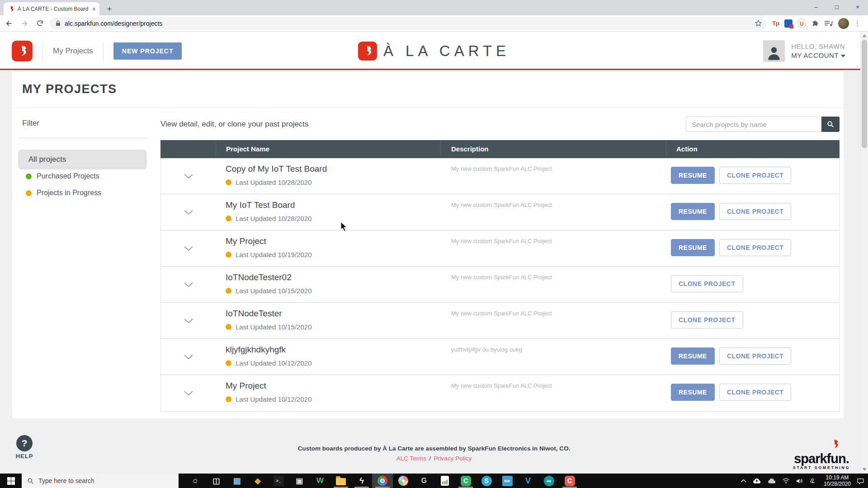  Describe the element at coordinates (52, 9) in the screenshot. I see `browser-tab: À LA CARTE - Custom Board Crea ×` at that location.